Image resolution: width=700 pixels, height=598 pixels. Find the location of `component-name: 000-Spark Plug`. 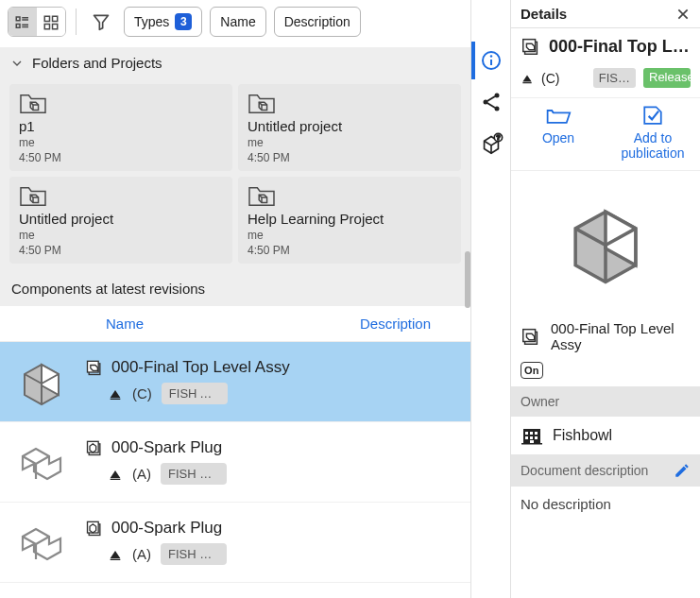

component-name: 000-Spark Plug is located at coordinates (166, 528).